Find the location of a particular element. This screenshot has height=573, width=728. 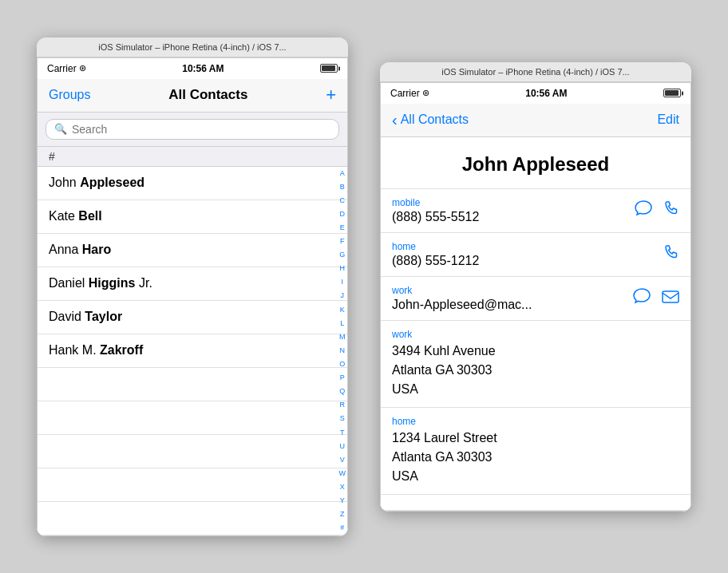

work-address-field: work 3494 Kuhl AvenueAtlanta GA 30303USA is located at coordinates (536, 364).